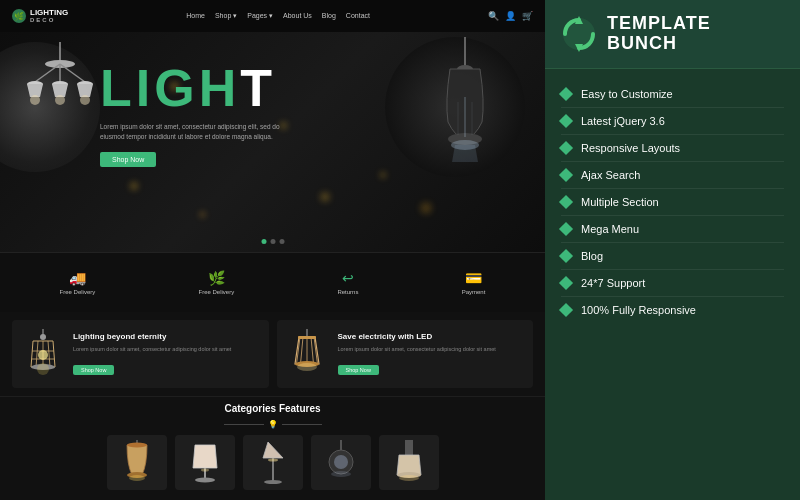 The width and height of the screenshot is (800, 500). What do you see at coordinates (358, 16) in the screenshot?
I see `nav-link-contact: Contact` at bounding box center [358, 16].